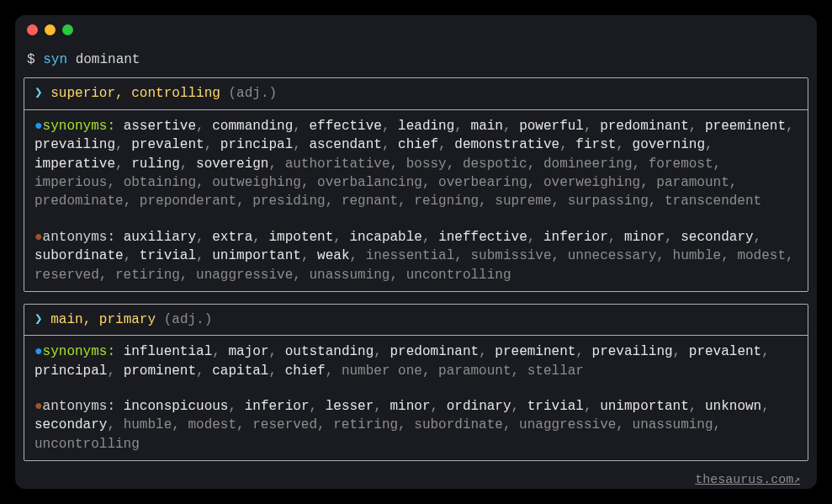  Describe the element at coordinates (188, 201) in the screenshot. I see `word: preponderant` at that location.